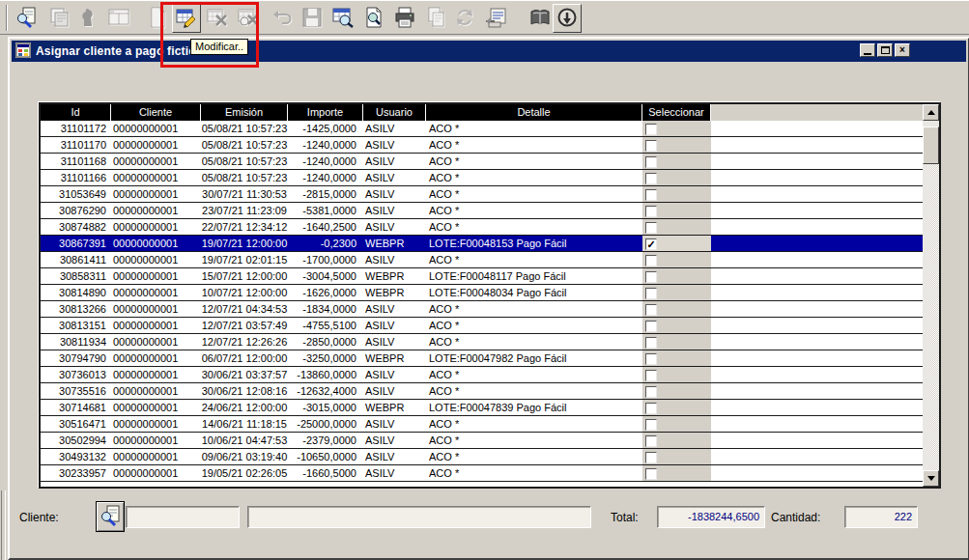 Image resolution: width=969 pixels, height=560 pixels. What do you see at coordinates (419, 518) in the screenshot?
I see `cliente-name-field` at bounding box center [419, 518].